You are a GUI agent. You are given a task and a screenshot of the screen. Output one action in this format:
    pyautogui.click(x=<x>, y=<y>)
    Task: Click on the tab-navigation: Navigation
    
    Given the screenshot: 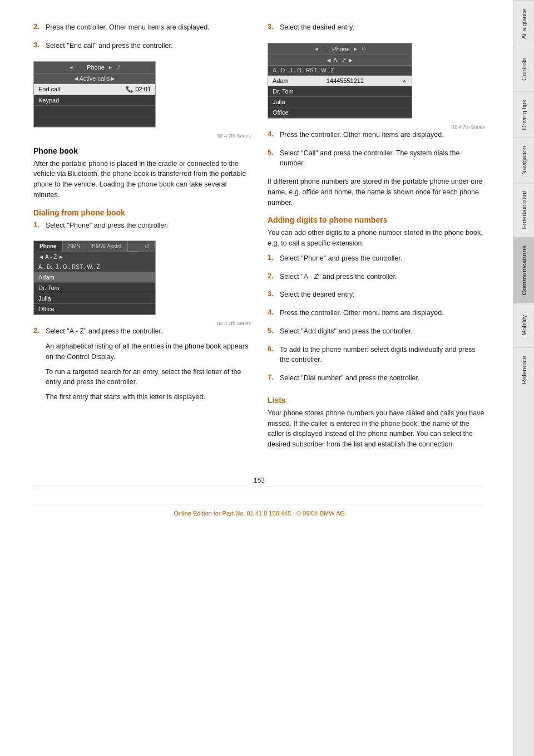 What is the action you would take?
    pyautogui.click(x=524, y=160)
    